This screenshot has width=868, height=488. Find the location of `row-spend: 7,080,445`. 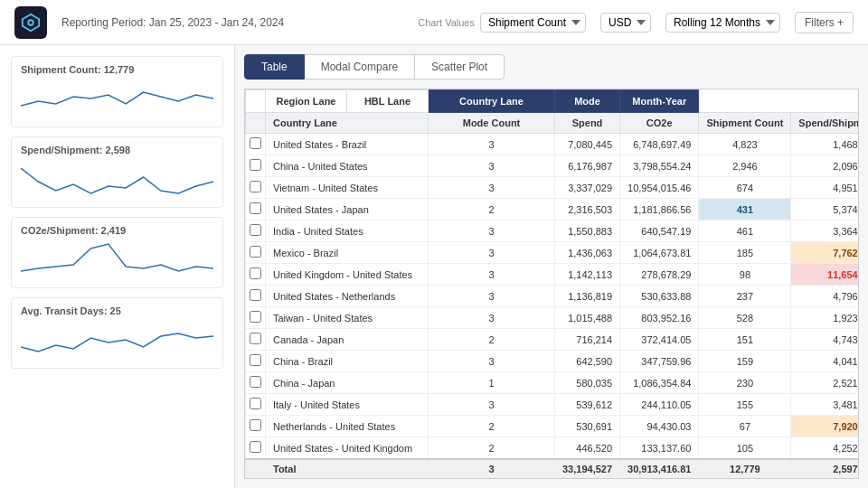

row-spend: 7,080,445 is located at coordinates (588, 145).